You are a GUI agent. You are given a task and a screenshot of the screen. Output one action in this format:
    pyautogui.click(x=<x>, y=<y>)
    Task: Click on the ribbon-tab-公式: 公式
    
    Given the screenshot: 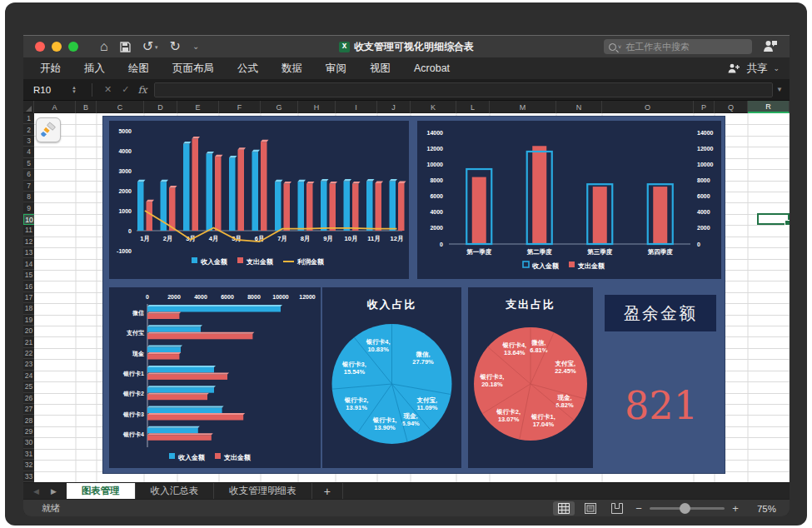 What is the action you would take?
    pyautogui.click(x=248, y=68)
    